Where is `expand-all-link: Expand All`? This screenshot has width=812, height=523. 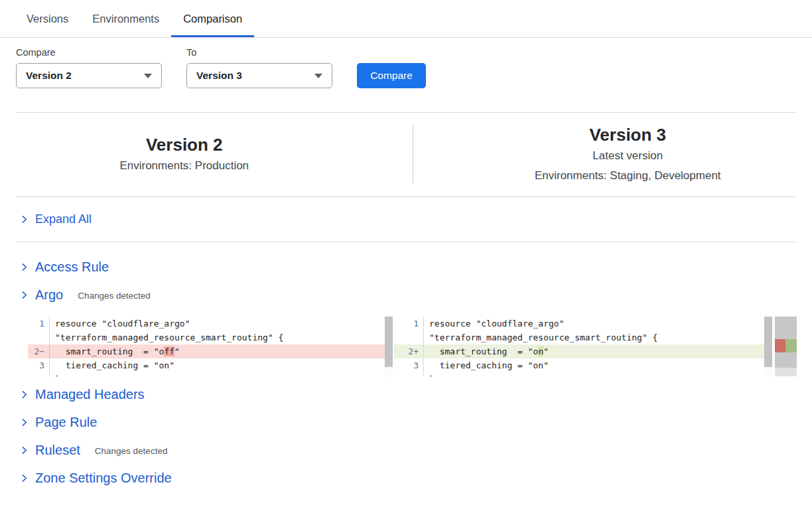
expand-all-link: Expand All is located at coordinates (406, 219).